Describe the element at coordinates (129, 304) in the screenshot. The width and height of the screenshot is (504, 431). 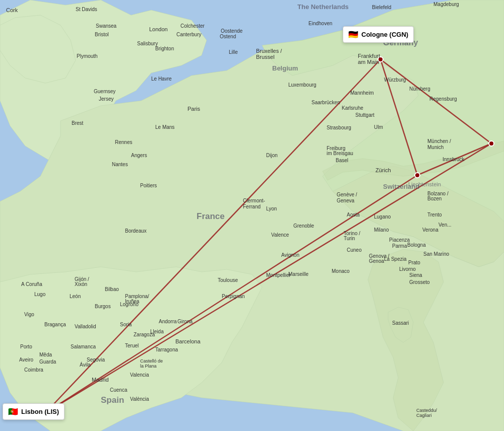
I see `svg-text: Logroño` at that location.